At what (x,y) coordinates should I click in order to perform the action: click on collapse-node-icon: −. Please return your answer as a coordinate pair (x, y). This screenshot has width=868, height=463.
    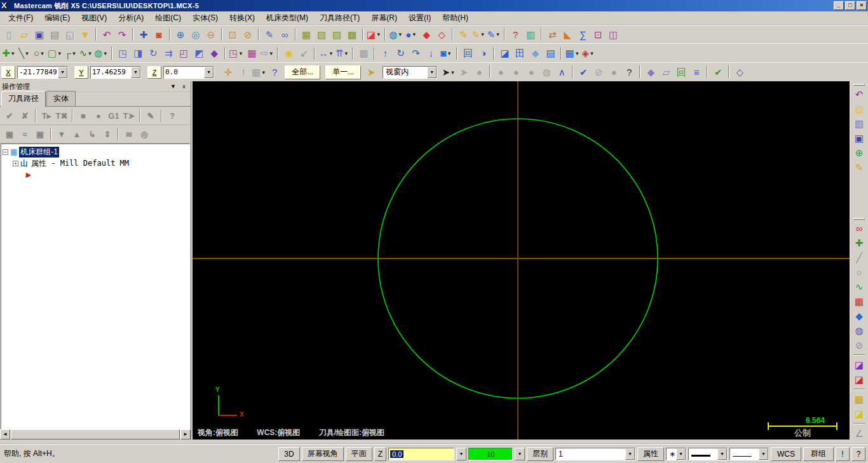
    Looking at the image, I should click on (5, 152).